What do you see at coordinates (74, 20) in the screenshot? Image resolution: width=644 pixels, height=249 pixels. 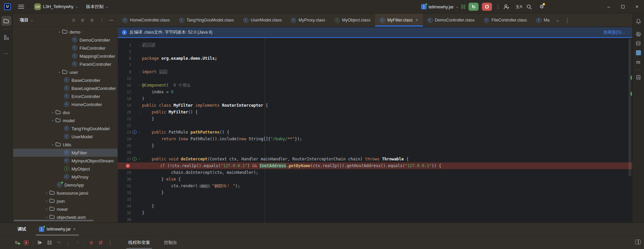 I see `locate-icon` at bounding box center [74, 20].